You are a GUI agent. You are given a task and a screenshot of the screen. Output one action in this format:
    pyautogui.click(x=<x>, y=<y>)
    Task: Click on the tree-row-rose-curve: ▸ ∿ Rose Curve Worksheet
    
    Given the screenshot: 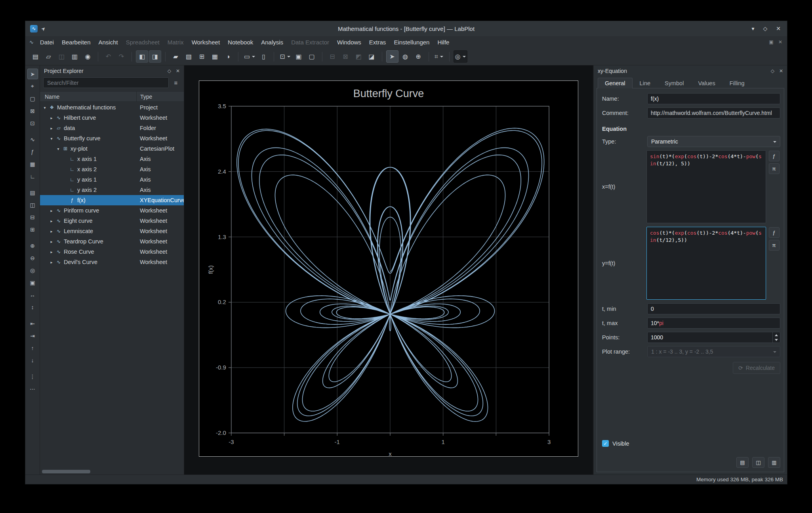 What is the action you would take?
    pyautogui.click(x=112, y=252)
    